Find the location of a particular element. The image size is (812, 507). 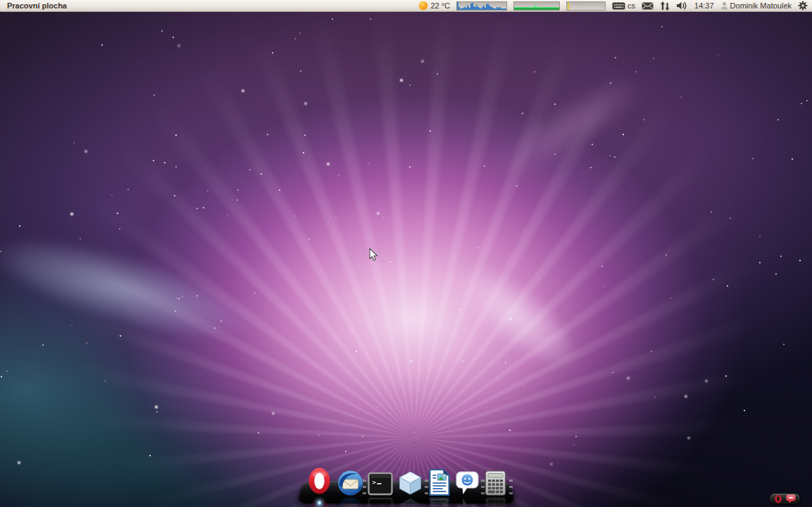

calculator-icon-reflection is located at coordinates (495, 501).